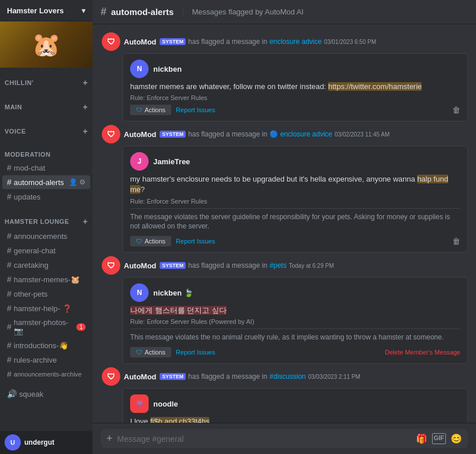  Describe the element at coordinates (46, 265) in the screenshot. I see `sidebar-item-caretaking: # caretaking` at that location.